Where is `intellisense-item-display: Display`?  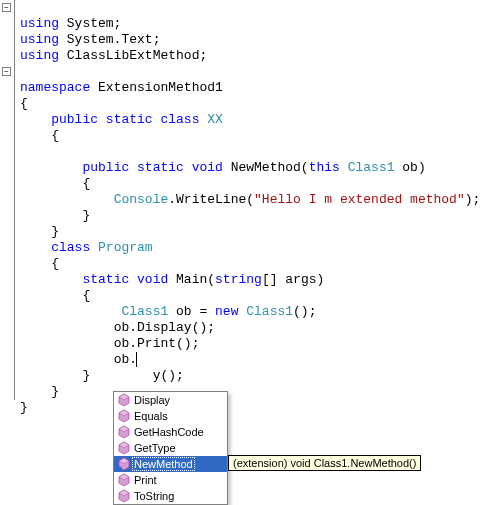 intellisense-item-display: Display is located at coordinates (170, 400).